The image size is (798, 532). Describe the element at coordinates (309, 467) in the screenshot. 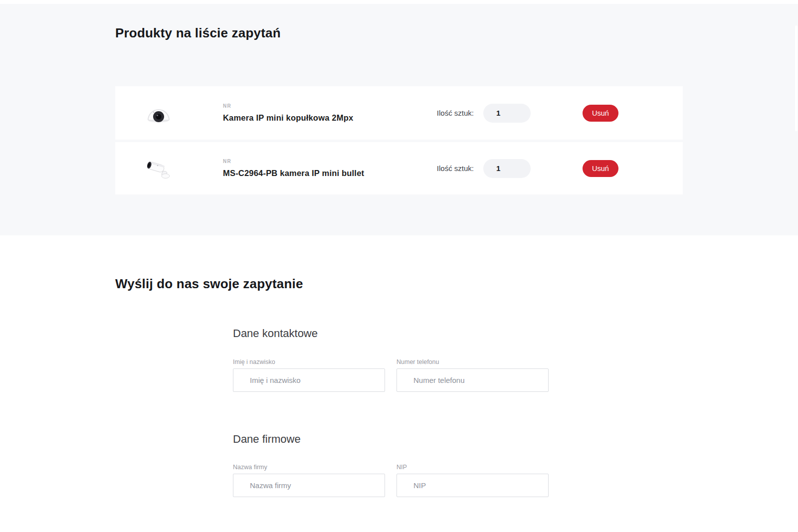

I see `company-name-field-label: Nazwa firmy` at that location.